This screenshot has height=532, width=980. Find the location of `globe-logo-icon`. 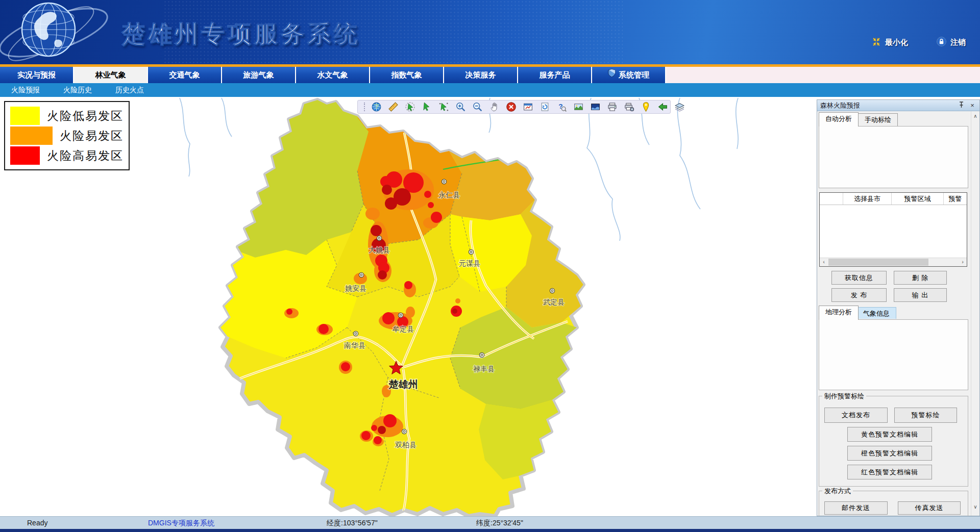

globe-logo-icon is located at coordinates (64, 32).